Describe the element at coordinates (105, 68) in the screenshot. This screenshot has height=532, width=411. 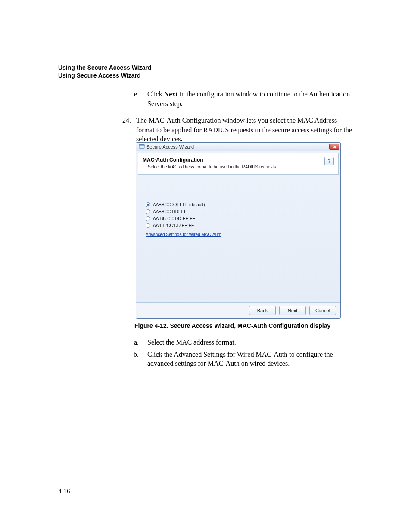
I see `page-header-line1: Using the Secure Access Wizard` at that location.